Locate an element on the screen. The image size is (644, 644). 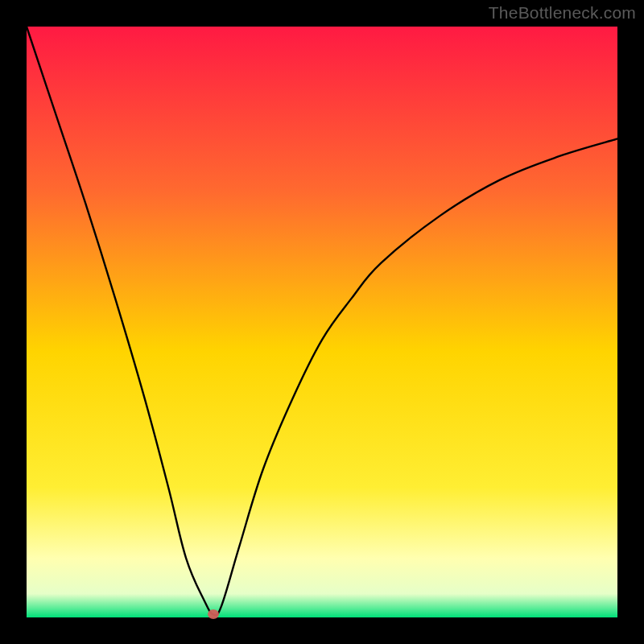
watermark-text: TheBottleneck.com is located at coordinates (562, 13).